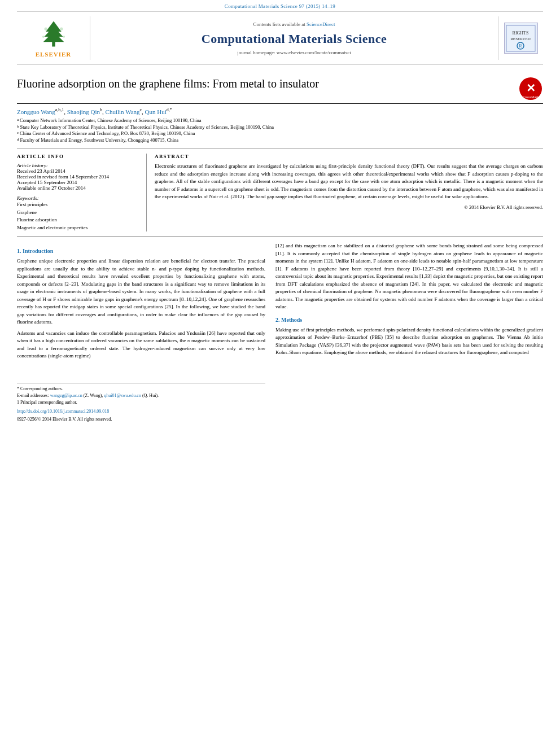  Describe the element at coordinates (141, 333) in the screenshot. I see `col-left: 1. Introduction Graphene unique electron…` at that location.